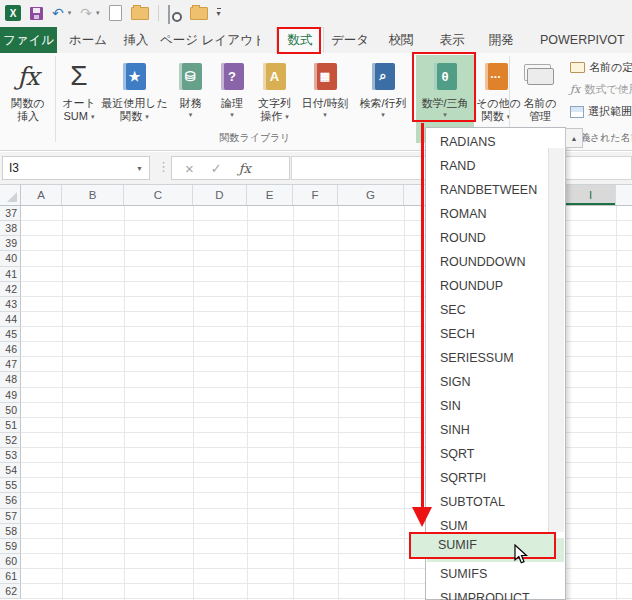 This screenshot has width=632, height=600. What do you see at coordinates (496, 502) in the screenshot?
I see `dropdown-item-subtotal: SUBTOTAL` at bounding box center [496, 502].